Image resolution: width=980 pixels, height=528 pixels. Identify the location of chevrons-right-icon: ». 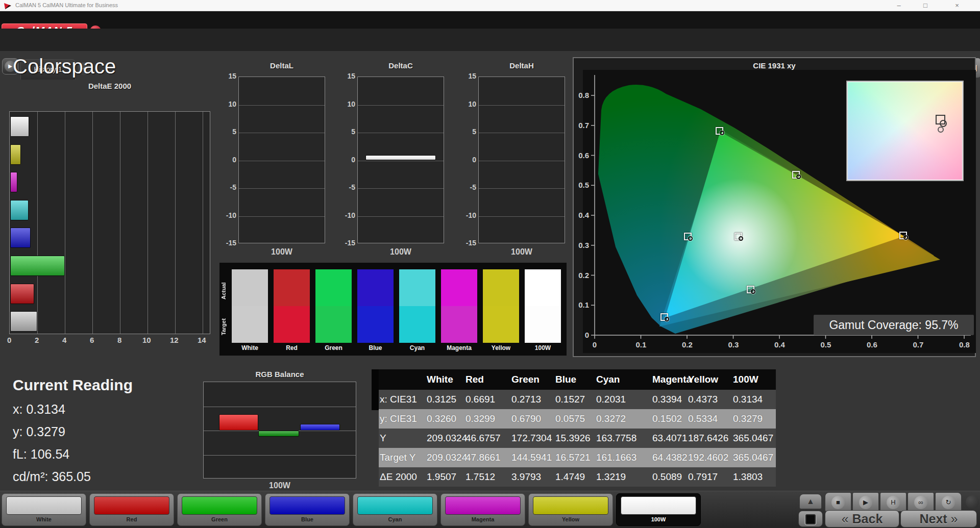
(954, 519).